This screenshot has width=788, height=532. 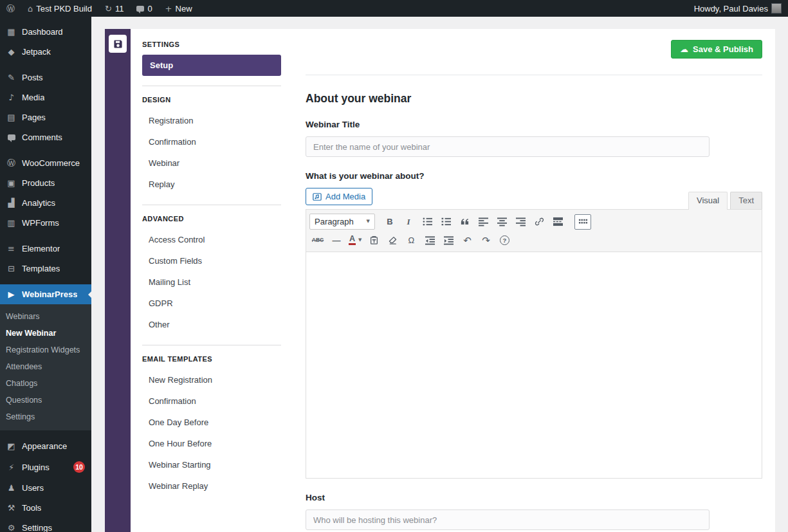 What do you see at coordinates (430, 240) in the screenshot?
I see `outdent-button` at bounding box center [430, 240].